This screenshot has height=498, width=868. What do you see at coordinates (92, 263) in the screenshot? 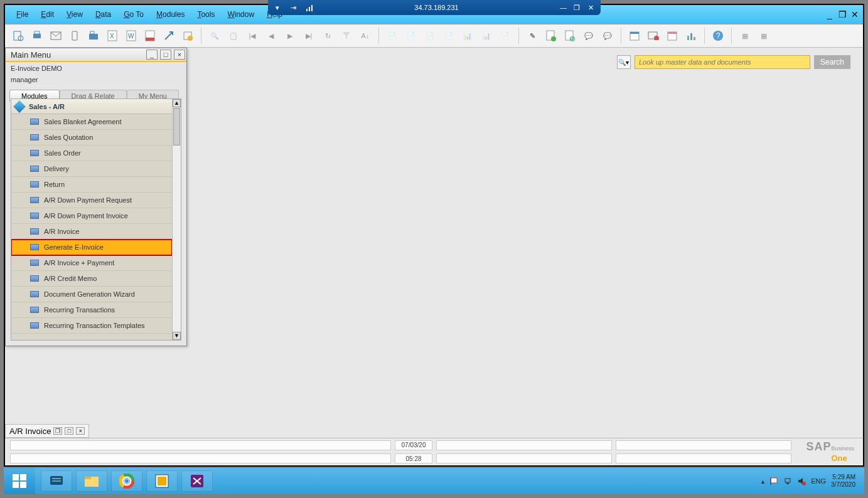
I see `tree-item: A/R Invoice + Payment` at bounding box center [92, 263].